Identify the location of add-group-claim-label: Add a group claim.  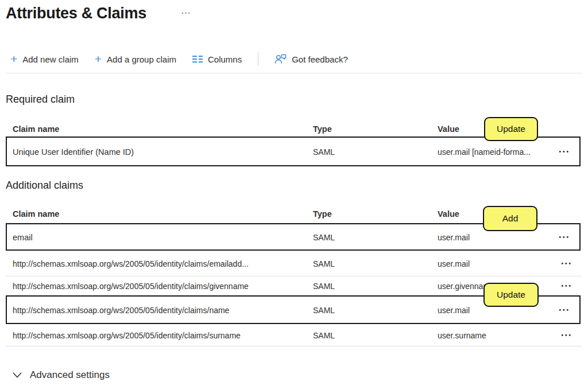
(141, 60).